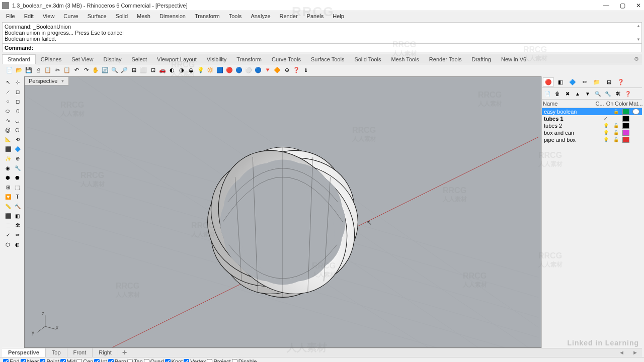 The height and width of the screenshot is (362, 644). What do you see at coordinates (592, 112) in the screenshot?
I see `layer-row: easy boolean🔓` at bounding box center [592, 112].